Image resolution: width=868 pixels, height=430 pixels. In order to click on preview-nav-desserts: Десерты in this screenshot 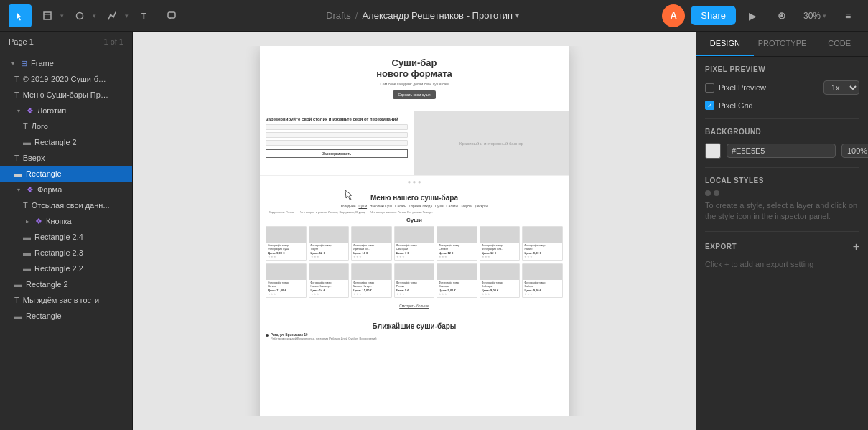, I will do `click(482, 207)`.